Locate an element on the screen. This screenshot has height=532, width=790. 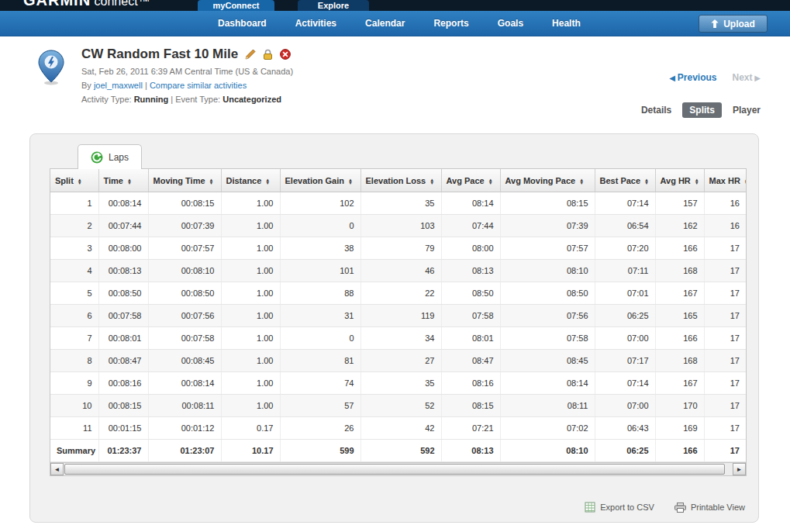
activity-header: CW Random Fast 10 Mile Sat, F is located at coordinates (398, 89).